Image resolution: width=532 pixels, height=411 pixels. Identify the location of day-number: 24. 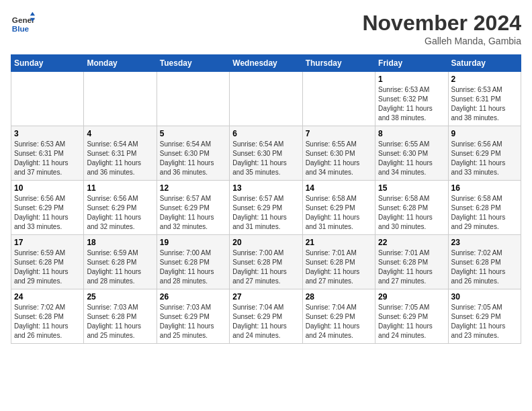
(47, 297).